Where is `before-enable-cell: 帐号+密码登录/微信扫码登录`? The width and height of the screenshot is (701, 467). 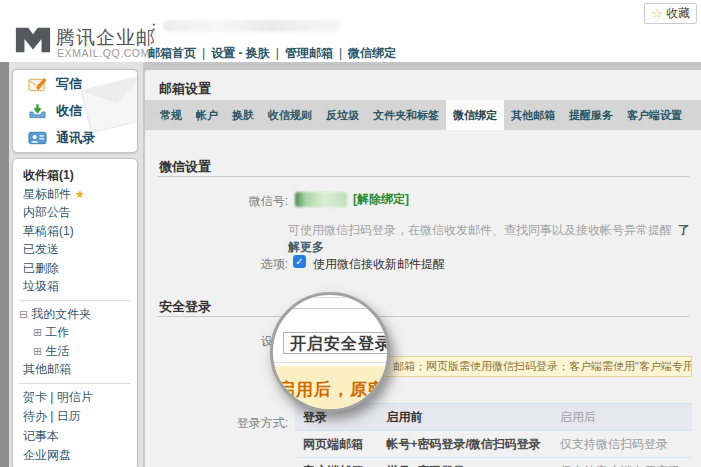
before-enable-cell: 帐号+密码登录/微信扫码登录 is located at coordinates (465, 444).